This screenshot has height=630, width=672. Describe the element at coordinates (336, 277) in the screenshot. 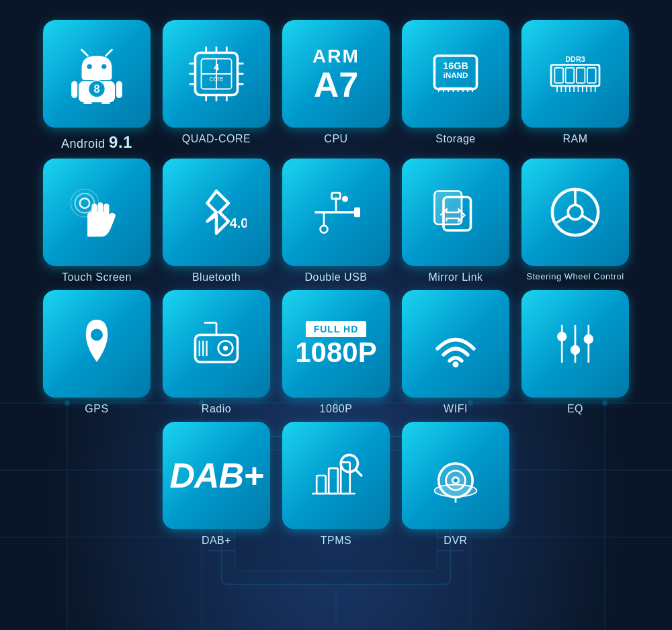

I see `double-usb-label: Double USB` at that location.